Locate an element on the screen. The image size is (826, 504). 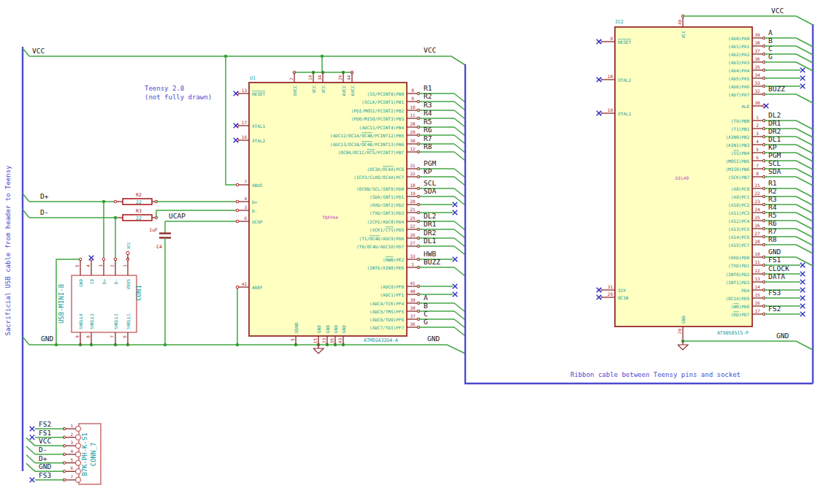
pin-name: (AIN0)PB2 is located at coordinates (738, 137).